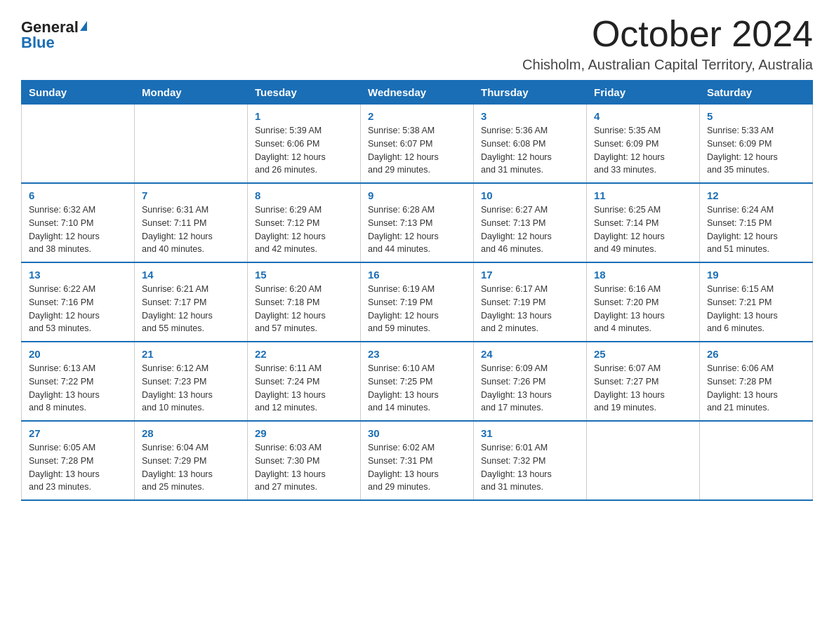 Image resolution: width=834 pixels, height=644 pixels. Describe the element at coordinates (417, 389) in the screenshot. I see `day-info: Sunrise: 6:10 AMSunset: 7:25 PMDaylight:…` at that location.